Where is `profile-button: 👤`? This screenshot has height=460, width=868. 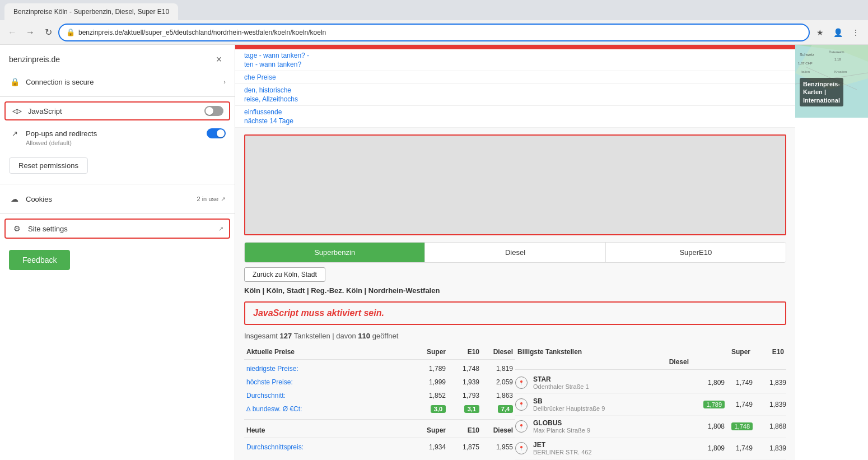 profile-button: 👤 is located at coordinates (838, 32).